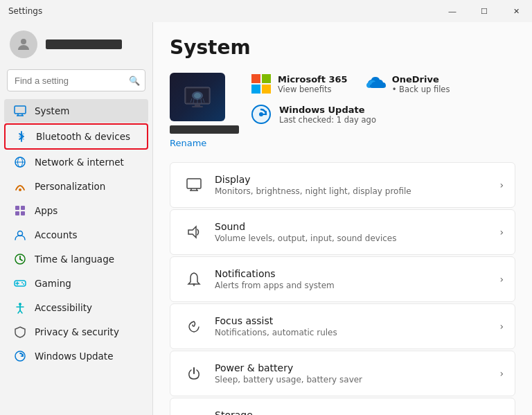  I want to click on sound-settings-icon, so click(194, 232).